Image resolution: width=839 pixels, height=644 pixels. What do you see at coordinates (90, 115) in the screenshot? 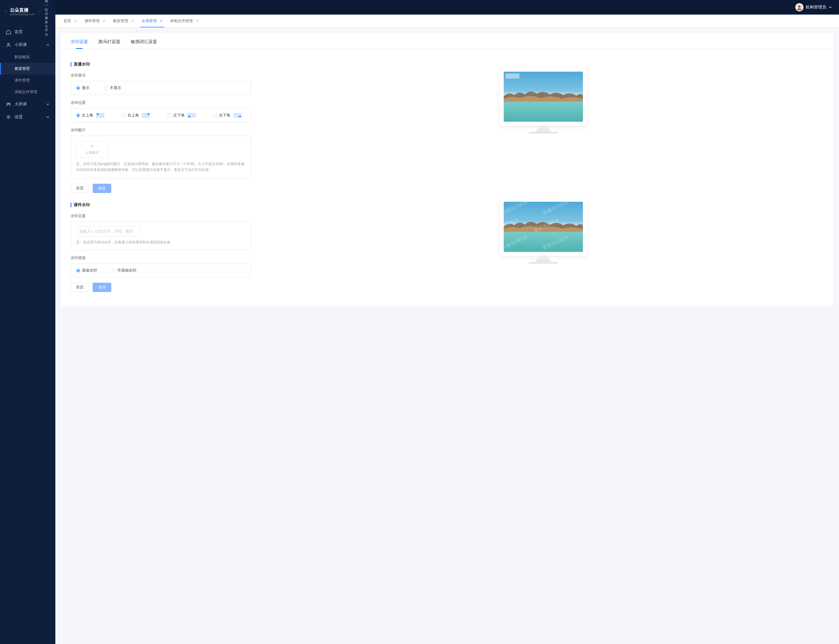
I see `radio-pos-tl: 左上角` at bounding box center [90, 115].